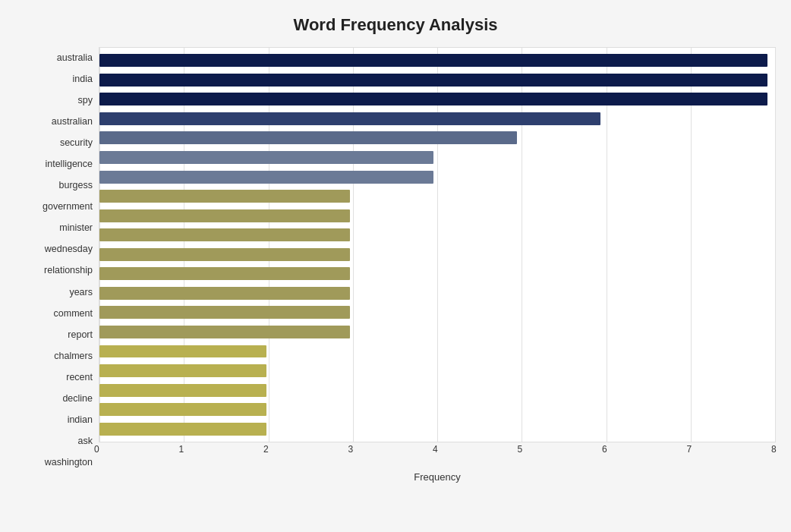 This screenshot has width=791, height=532. What do you see at coordinates (80, 335) in the screenshot?
I see `y-label: report` at bounding box center [80, 335].